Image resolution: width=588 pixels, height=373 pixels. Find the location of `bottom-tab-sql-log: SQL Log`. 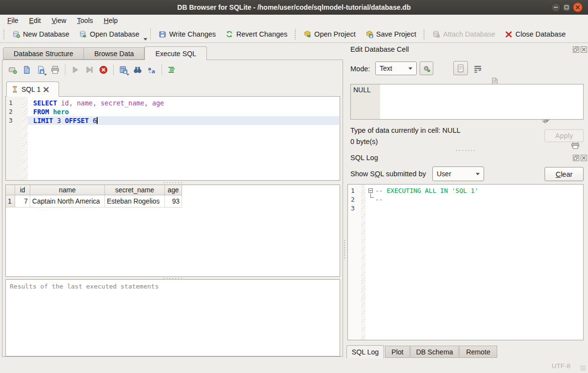

bottom-tab-sql-log: SQL Log is located at coordinates (365, 352).